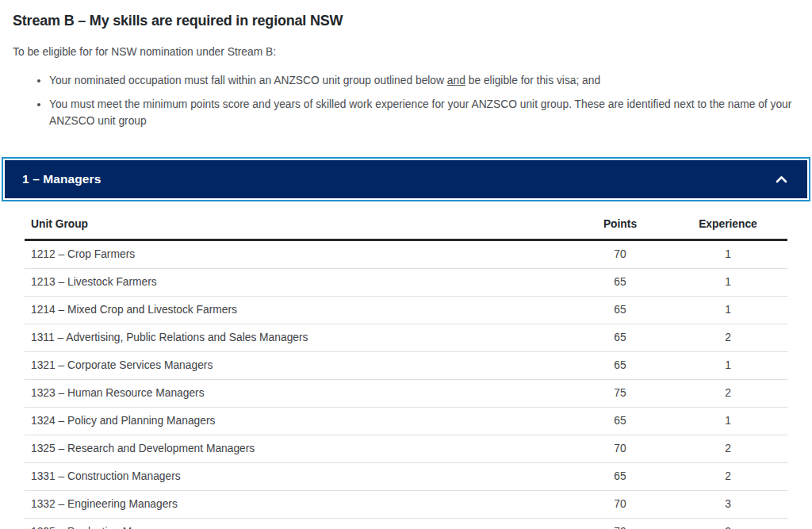 The height and width of the screenshot is (529, 812). What do you see at coordinates (406, 504) in the screenshot?
I see `table-row: 1332 – Engineering Managers703` at bounding box center [406, 504].